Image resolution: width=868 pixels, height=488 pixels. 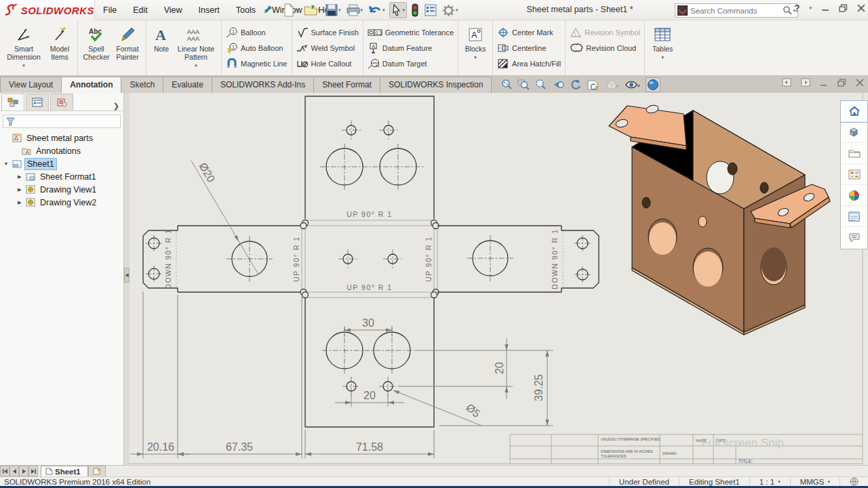 I want to click on undo-button: ▾, so click(x=377, y=10).